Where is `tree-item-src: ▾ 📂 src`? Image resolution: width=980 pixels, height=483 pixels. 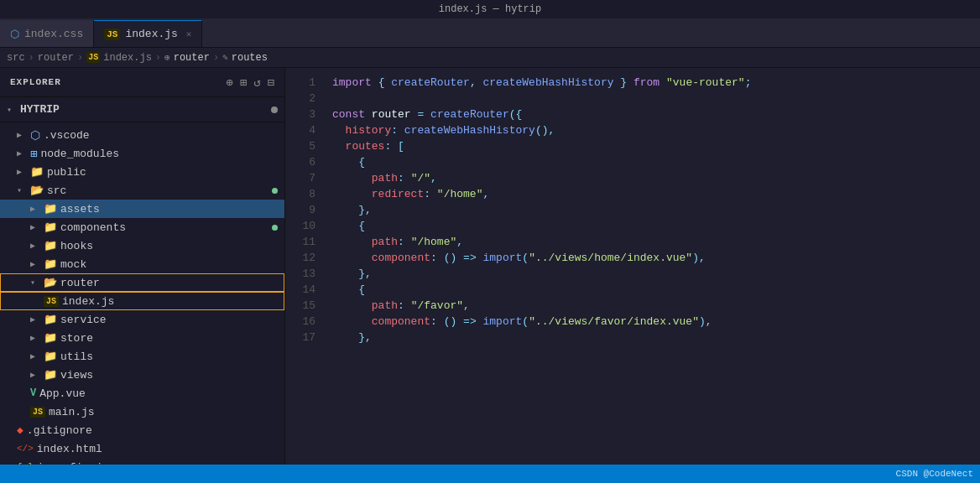
tree-item-src: ▾ 📂 src is located at coordinates (143, 190).